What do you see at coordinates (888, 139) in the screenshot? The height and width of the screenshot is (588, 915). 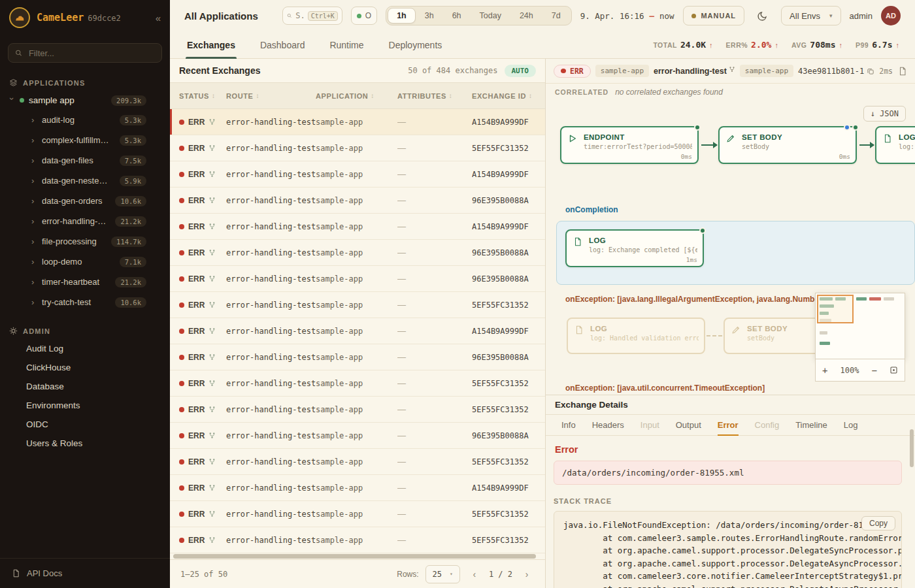 I see `log-document-icon` at bounding box center [888, 139].